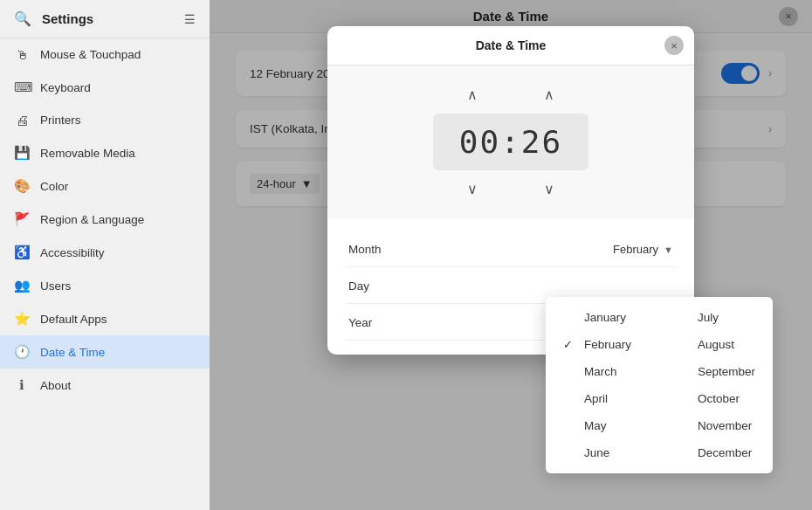 This screenshot has height=510, width=812. What do you see at coordinates (716, 372) in the screenshot?
I see `month-item-september: September` at bounding box center [716, 372].